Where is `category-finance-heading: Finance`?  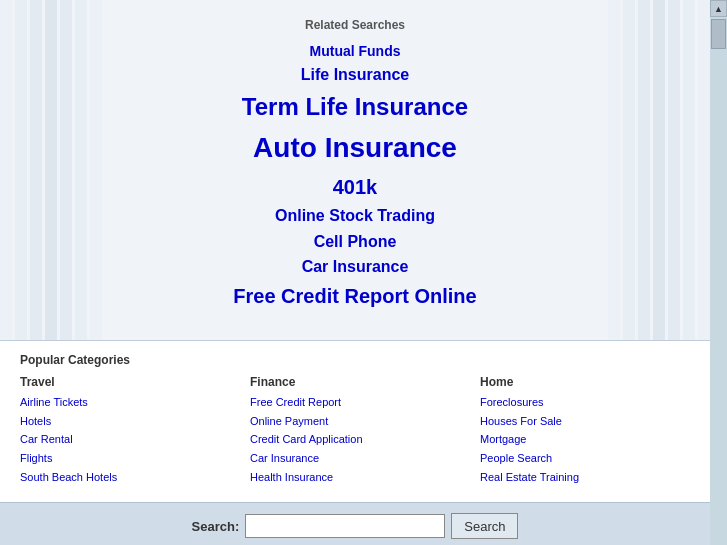 category-finance-heading: Finance is located at coordinates (355, 382).